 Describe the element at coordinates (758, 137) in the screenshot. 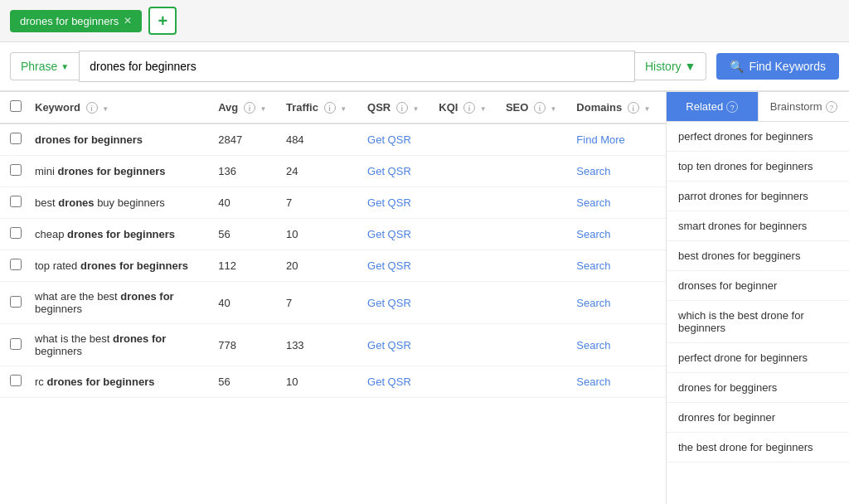

I see `related-item: perfect drones for beginners` at that location.